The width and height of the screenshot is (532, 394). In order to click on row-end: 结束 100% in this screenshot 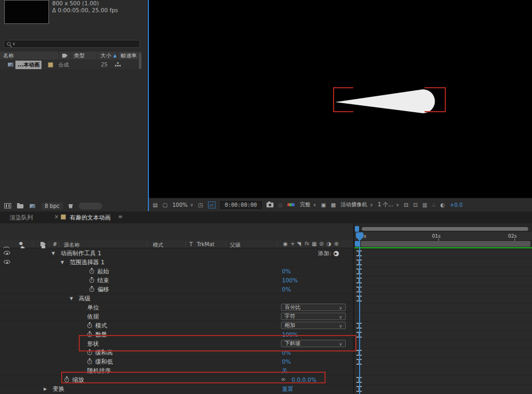, I will do `click(177, 281)`.